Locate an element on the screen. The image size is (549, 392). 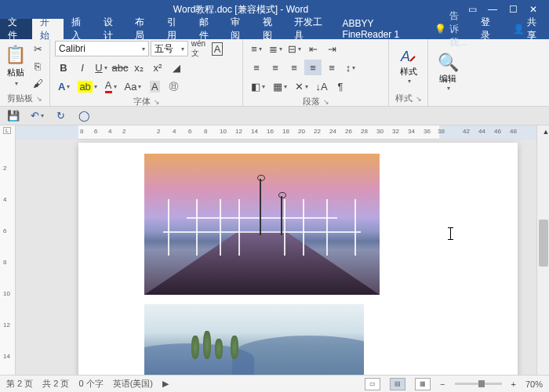
align-right-button: ≡ is located at coordinates (294, 67).